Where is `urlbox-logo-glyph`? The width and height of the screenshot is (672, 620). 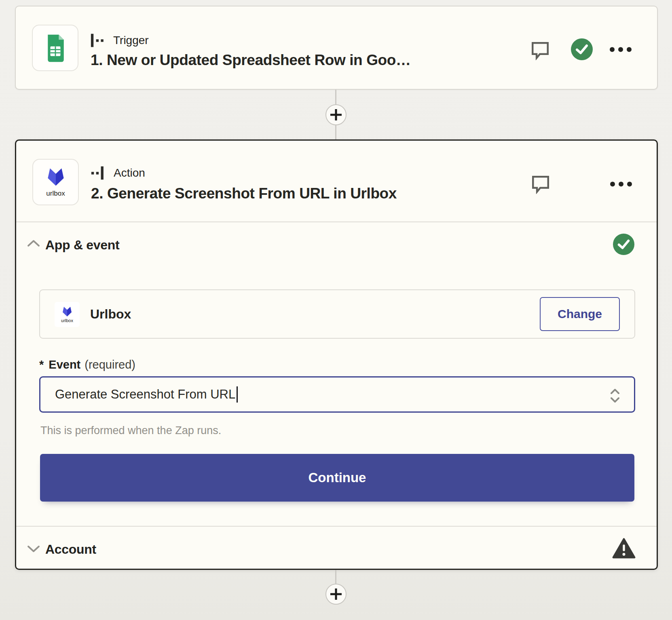
urlbox-logo-glyph is located at coordinates (56, 177).